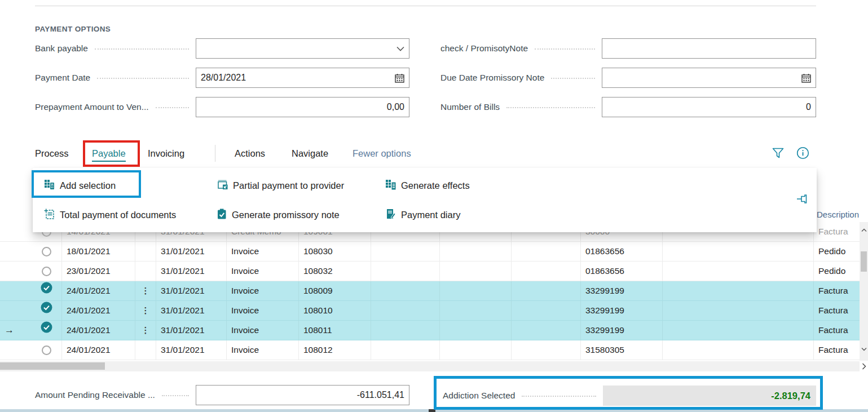 The height and width of the screenshot is (412, 868). Describe the element at coordinates (709, 107) in the screenshot. I see `number-of-bills-input` at that location.